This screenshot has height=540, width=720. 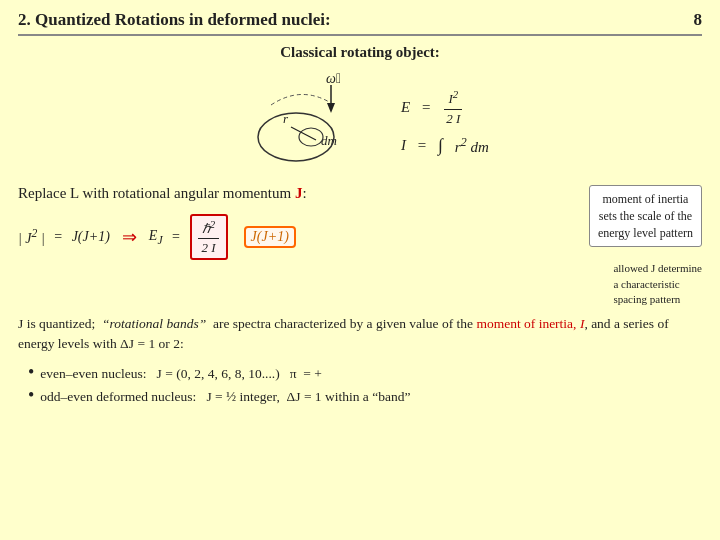 What do you see at coordinates (365, 372) in the screenshot?
I see `bullet-item-1: • even–even nucleus: J = (0, 2, 4, 6, 8,…` at bounding box center [365, 372].